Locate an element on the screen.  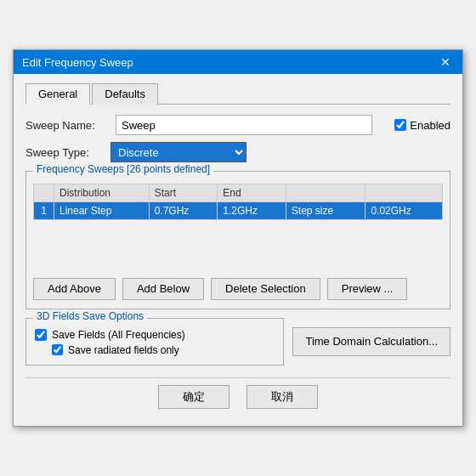
cell-row-num: 1 is located at coordinates (44, 211).